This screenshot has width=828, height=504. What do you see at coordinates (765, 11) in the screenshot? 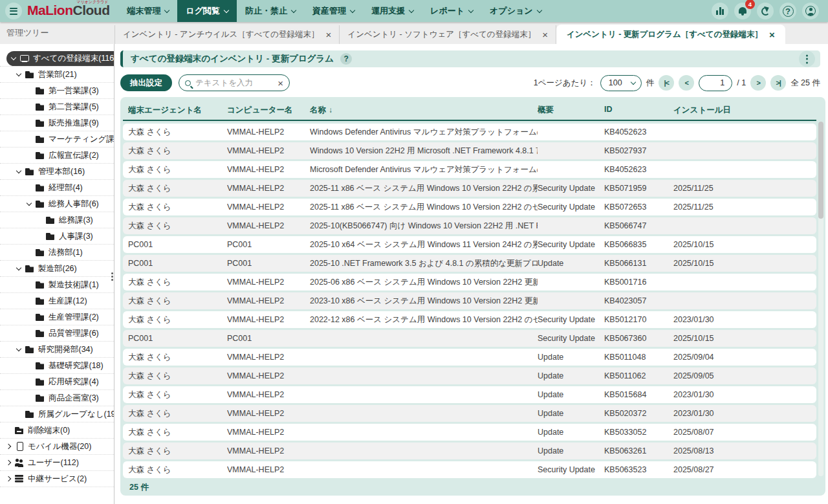
I see `refresh-button` at bounding box center [765, 11].